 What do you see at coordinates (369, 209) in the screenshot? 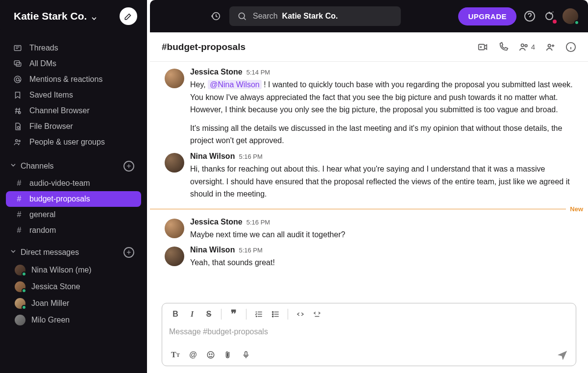
I see `new-messages-divider: New` at bounding box center [369, 209].